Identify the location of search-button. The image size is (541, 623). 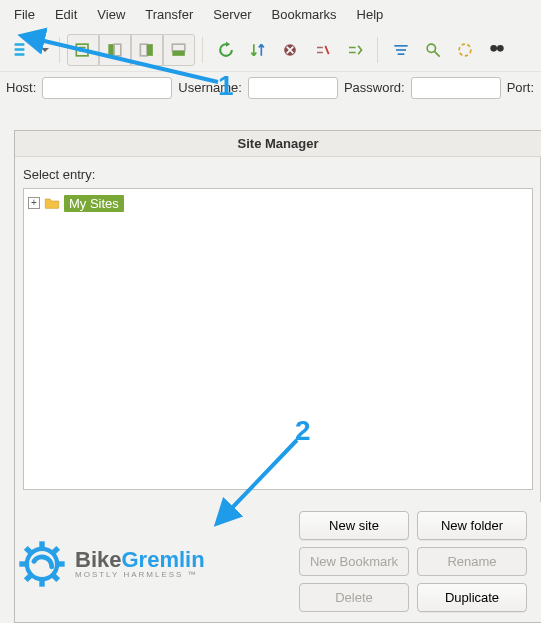
(433, 50).